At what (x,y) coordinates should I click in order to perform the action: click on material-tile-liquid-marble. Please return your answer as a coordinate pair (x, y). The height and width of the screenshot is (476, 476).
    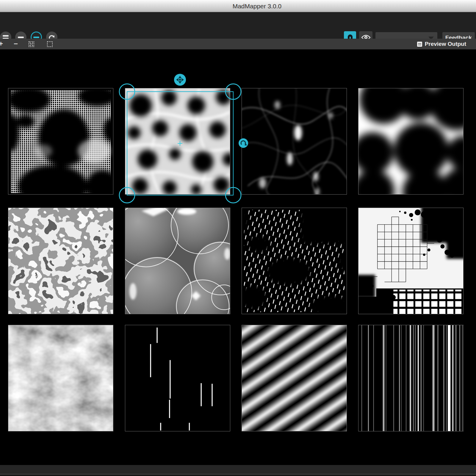
    Looking at the image, I should click on (61, 261).